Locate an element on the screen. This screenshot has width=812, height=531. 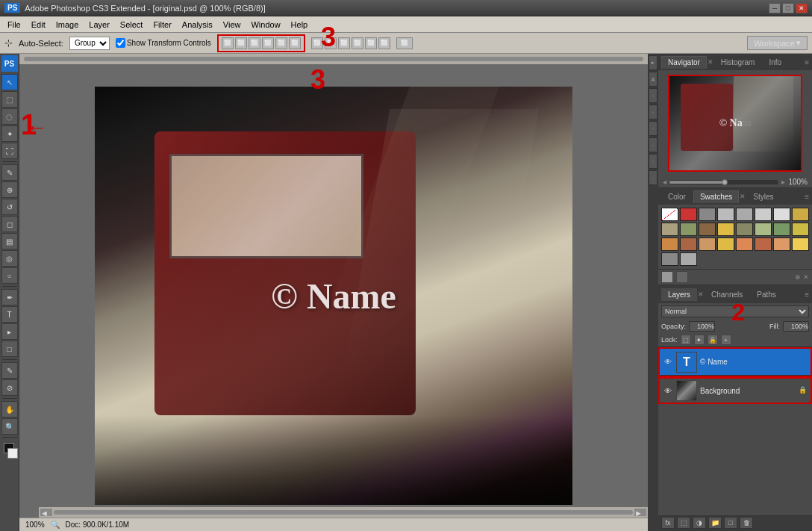
menu-window: Window is located at coordinates (266, 25).